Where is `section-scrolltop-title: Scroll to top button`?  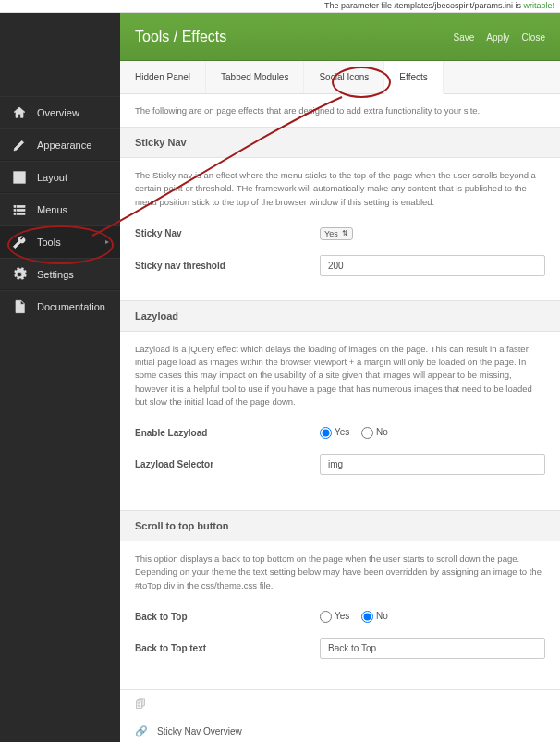 section-scrolltop-title: Scroll to top button is located at coordinates (340, 526).